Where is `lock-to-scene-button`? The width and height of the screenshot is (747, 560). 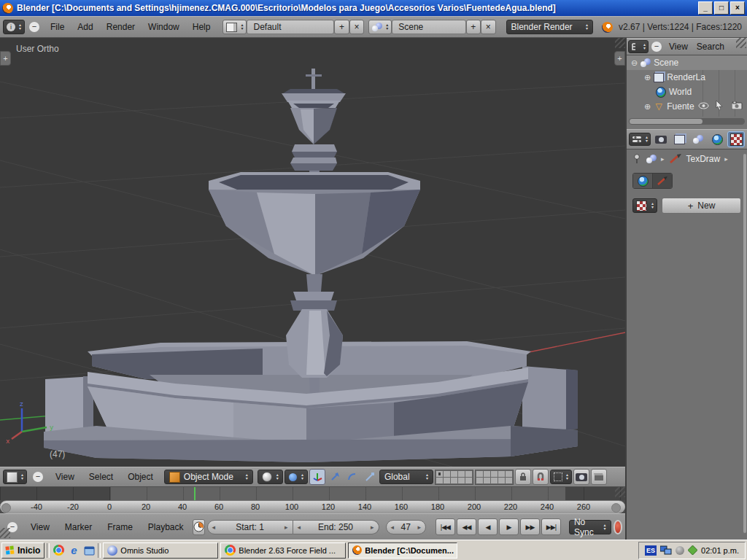 lock-to-scene-button is located at coordinates (523, 477).